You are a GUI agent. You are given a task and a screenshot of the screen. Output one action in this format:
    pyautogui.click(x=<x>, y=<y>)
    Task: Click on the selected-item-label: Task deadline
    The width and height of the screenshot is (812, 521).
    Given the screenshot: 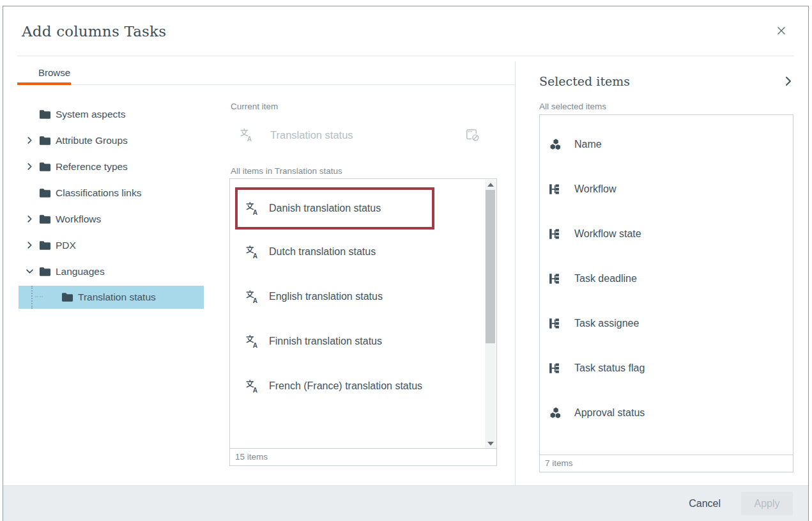 What is the action you would take?
    pyautogui.click(x=606, y=279)
    